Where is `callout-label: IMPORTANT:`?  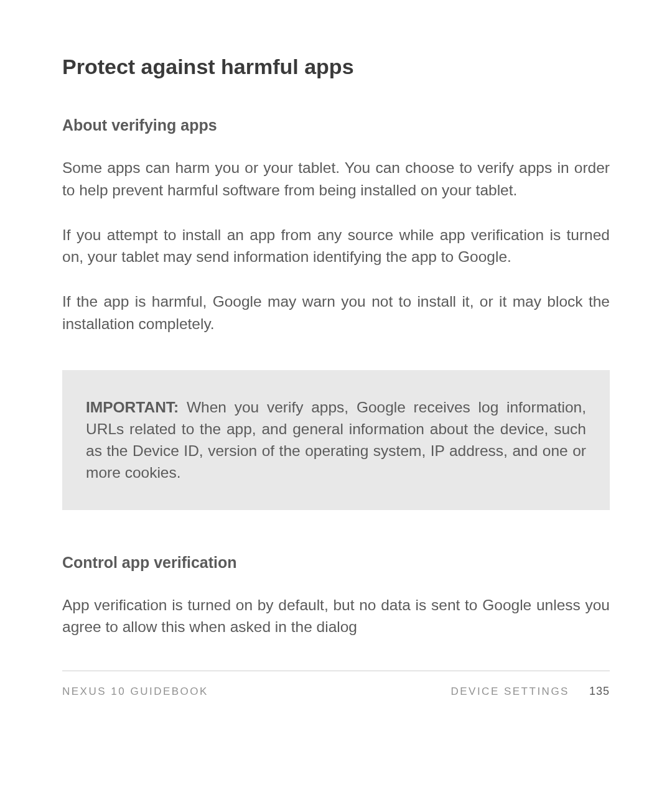
callout-label: IMPORTANT: is located at coordinates (132, 407).